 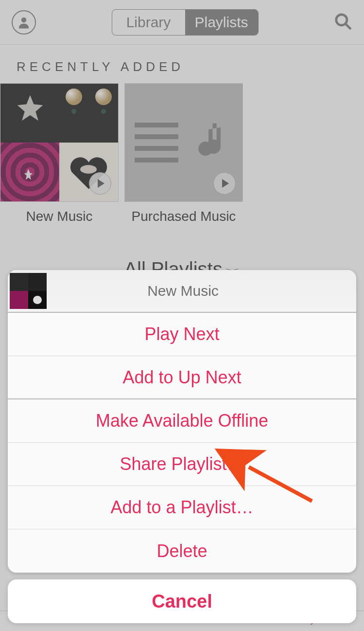 I want to click on section-title-recently-added: RECENTLY ADDED, so click(x=182, y=64).